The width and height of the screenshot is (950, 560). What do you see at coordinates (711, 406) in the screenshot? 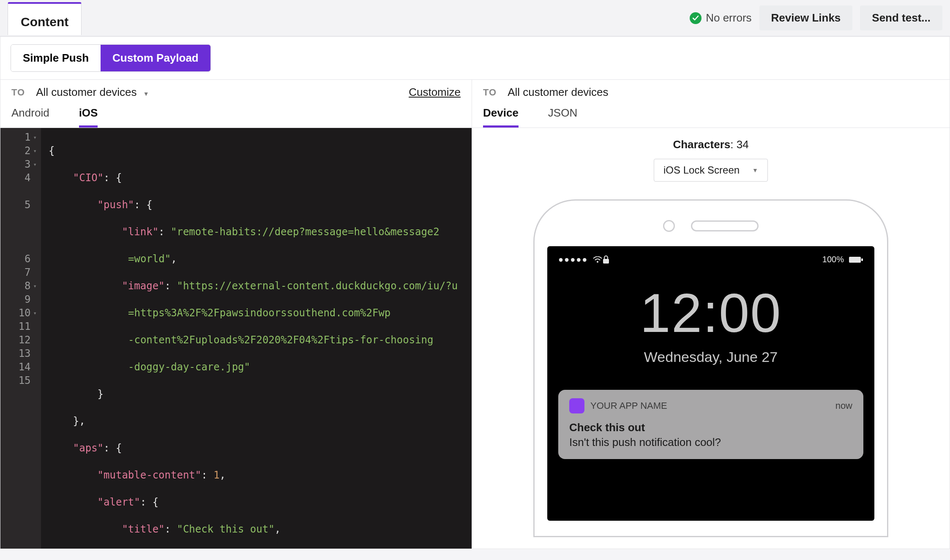
I see `notification-header: YOUR APP NAME now` at bounding box center [711, 406].